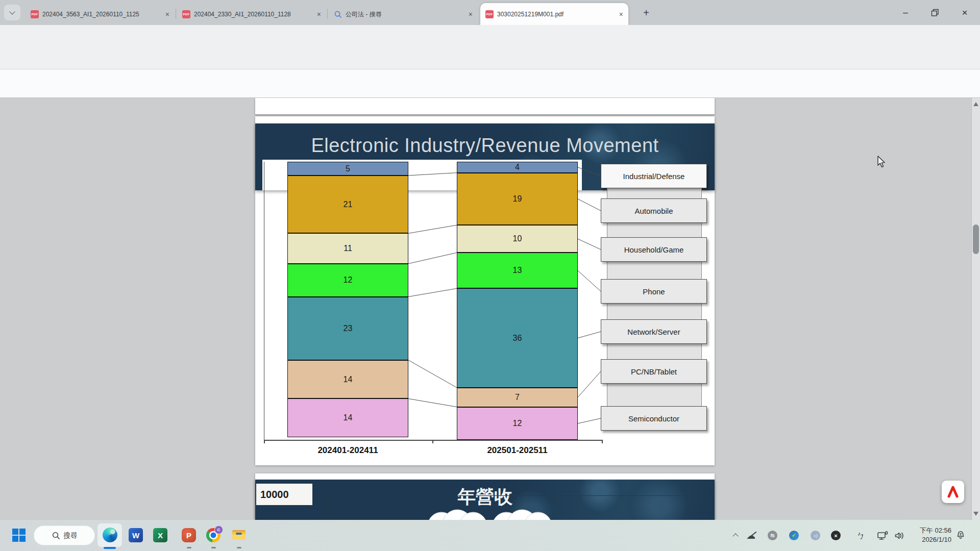 The height and width of the screenshot is (551, 980). Describe the element at coordinates (518, 397) in the screenshot. I see `segment-value: 7` at that location.